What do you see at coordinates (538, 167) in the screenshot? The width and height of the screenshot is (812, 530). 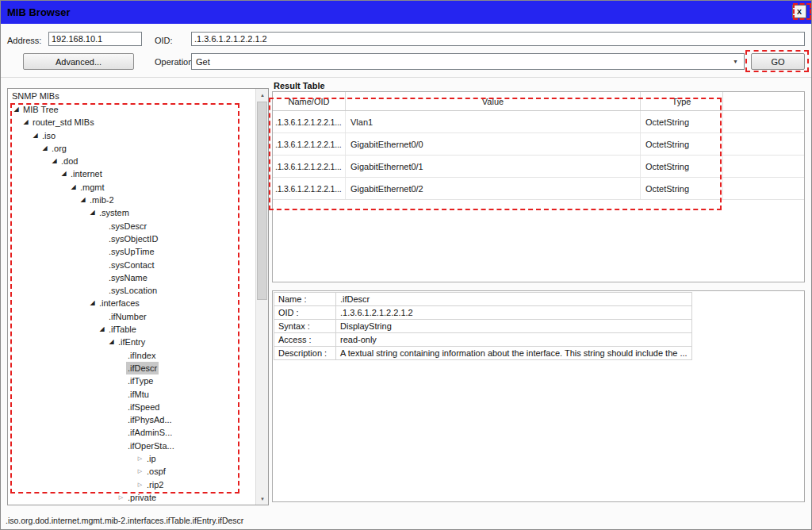 I see `result-row: .1.3.6.1.2.1.2.2.1...GigabitEthernet0/1O…` at bounding box center [538, 167].